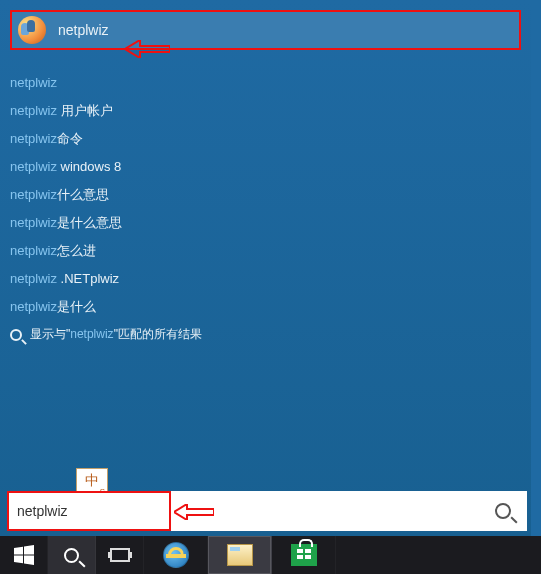  I want to click on divider, so click(536, 268).